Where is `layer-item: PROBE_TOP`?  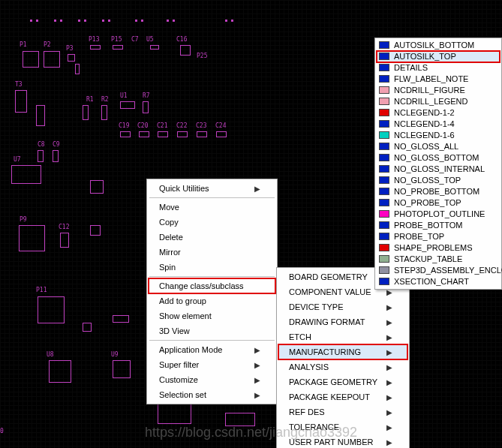
layer-item: PROBE_TOP is located at coordinates (438, 237).